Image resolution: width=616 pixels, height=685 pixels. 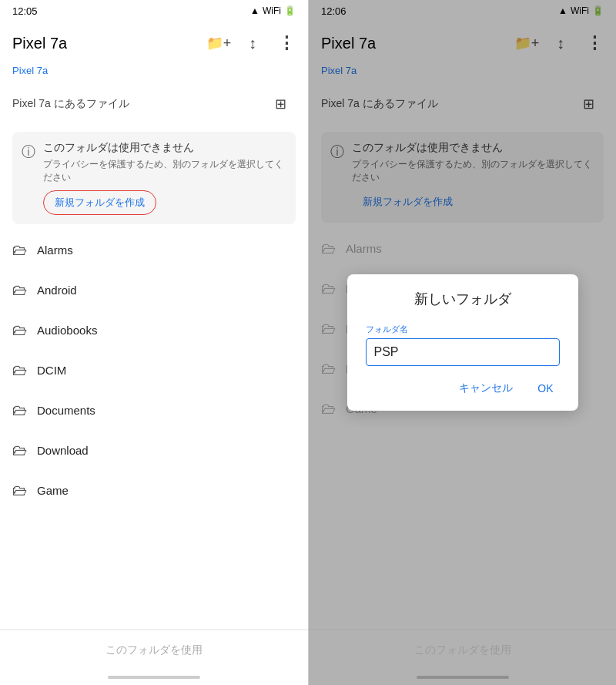 I want to click on more-icon: ⋮, so click(x=286, y=43).